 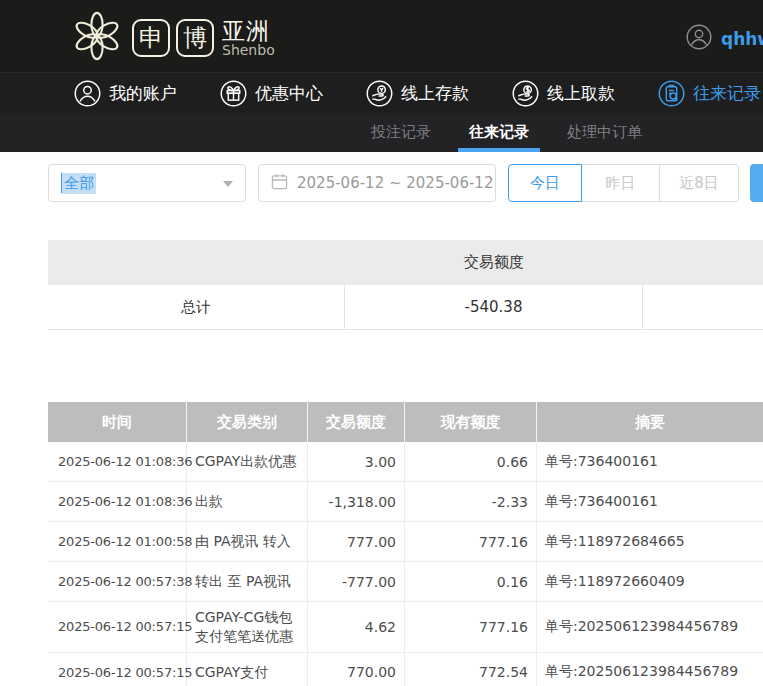 I want to click on tab-transaction-records: 往来记录, so click(x=499, y=132).